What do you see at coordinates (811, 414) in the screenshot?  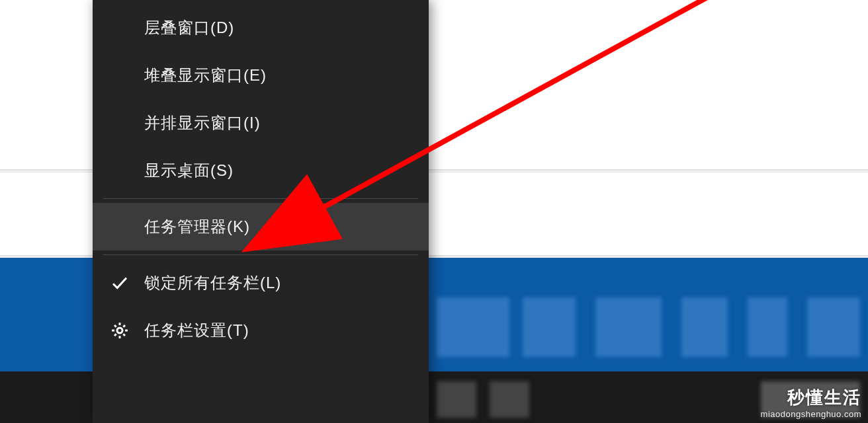 I see `watermark-url: miaodongshenghuo.com` at bounding box center [811, 414].